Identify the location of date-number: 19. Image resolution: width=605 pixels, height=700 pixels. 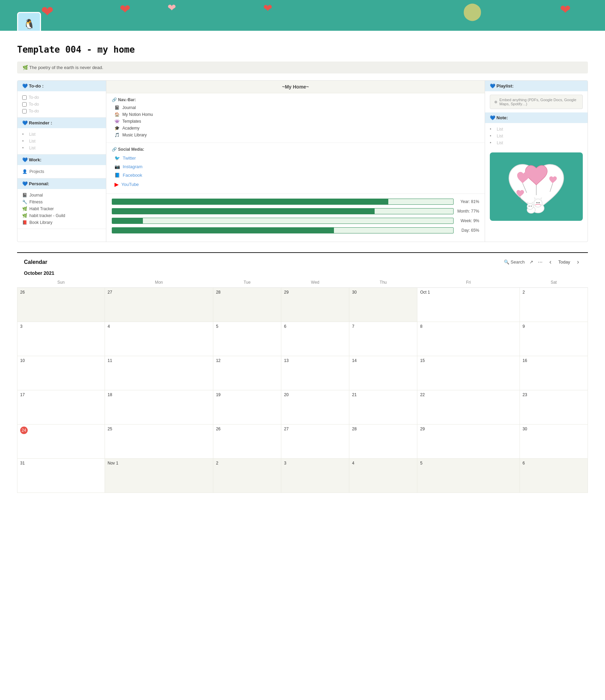
(218, 395).